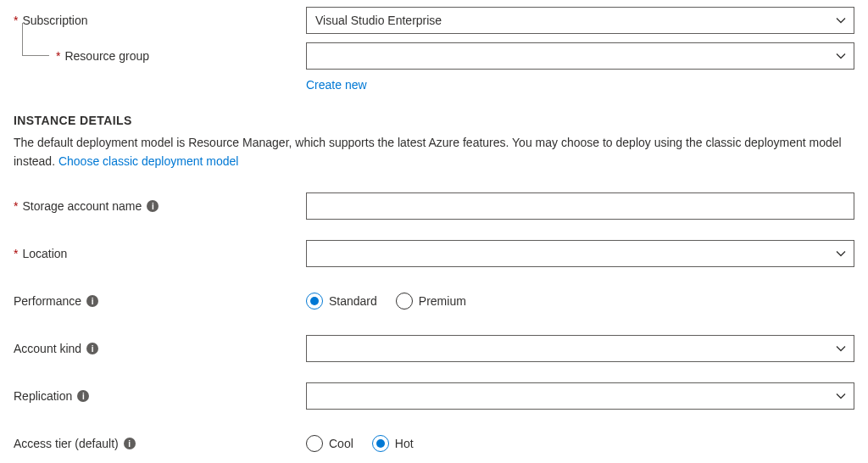 This screenshot has height=463, width=868. Describe the element at coordinates (159, 443) in the screenshot. I see `access-tier-label-col: Access tier (default) i` at that location.